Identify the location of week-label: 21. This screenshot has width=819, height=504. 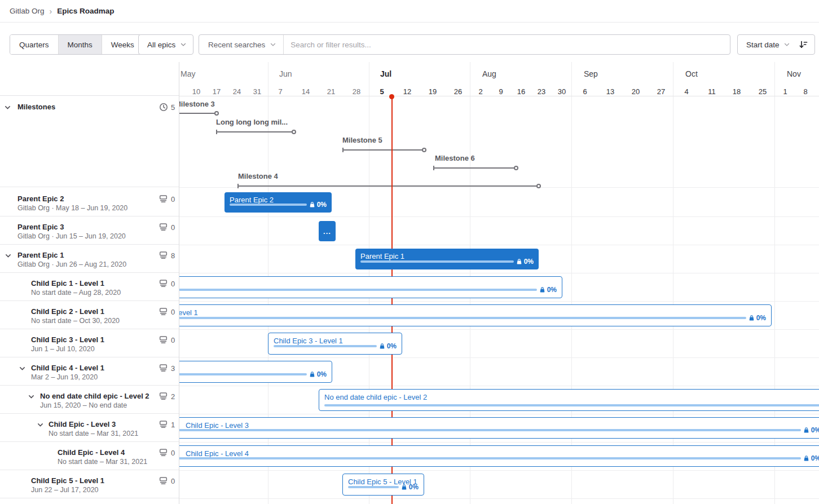
(331, 91).